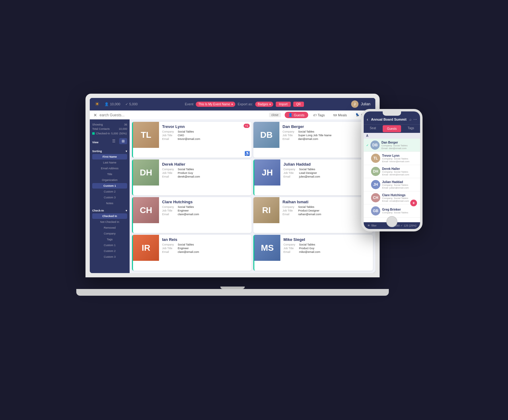  Describe the element at coordinates (146, 210) in the screenshot. I see `guest-photo-clare: CH` at that location.